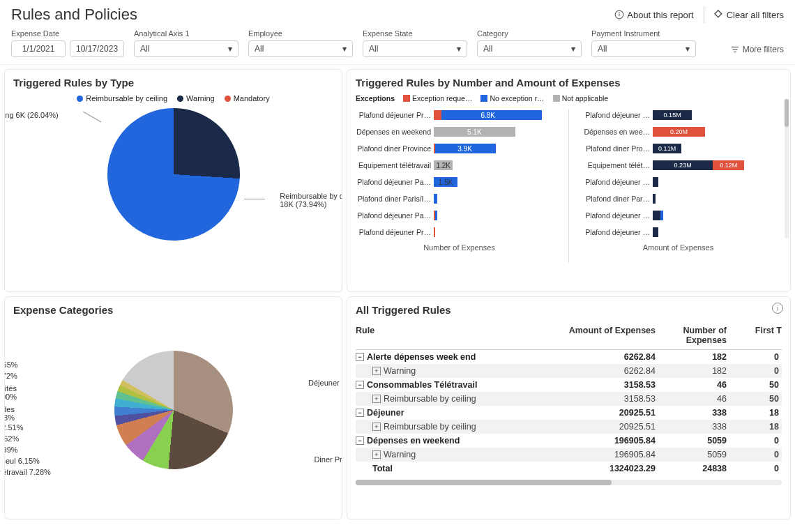 The image size is (795, 532). Describe the element at coordinates (569, 455) in the screenshot. I see `table-row: +Warning196905.8450590` at that location.